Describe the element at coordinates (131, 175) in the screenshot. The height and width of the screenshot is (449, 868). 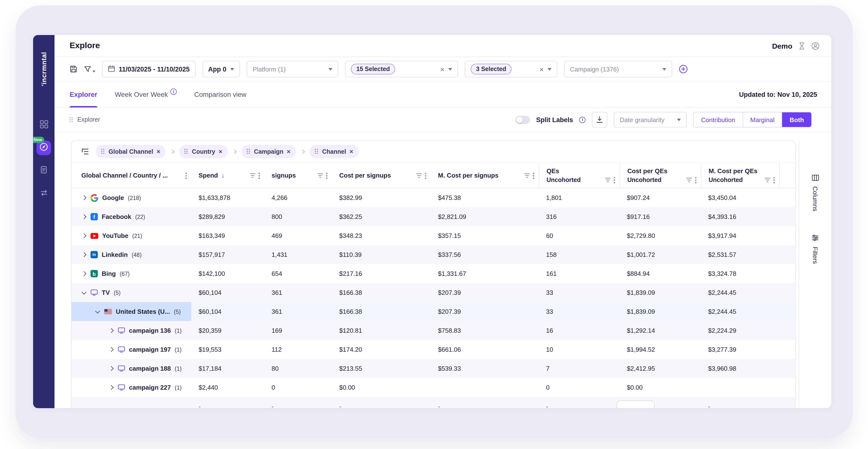
I see `column-header-tree: Global Channel / Country / ...` at that location.